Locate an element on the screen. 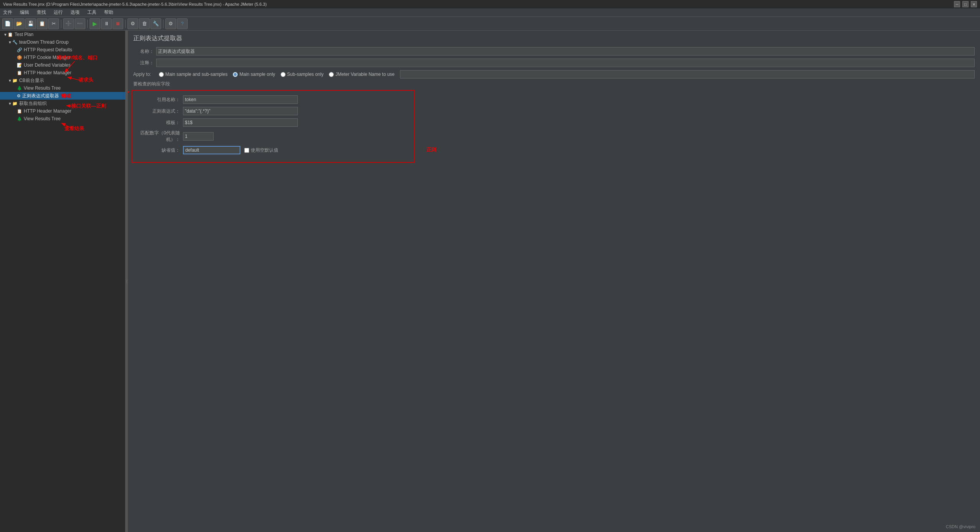  tree-item-teardown: ▼ 🔧 tearDown Thread Group is located at coordinates (63, 42).